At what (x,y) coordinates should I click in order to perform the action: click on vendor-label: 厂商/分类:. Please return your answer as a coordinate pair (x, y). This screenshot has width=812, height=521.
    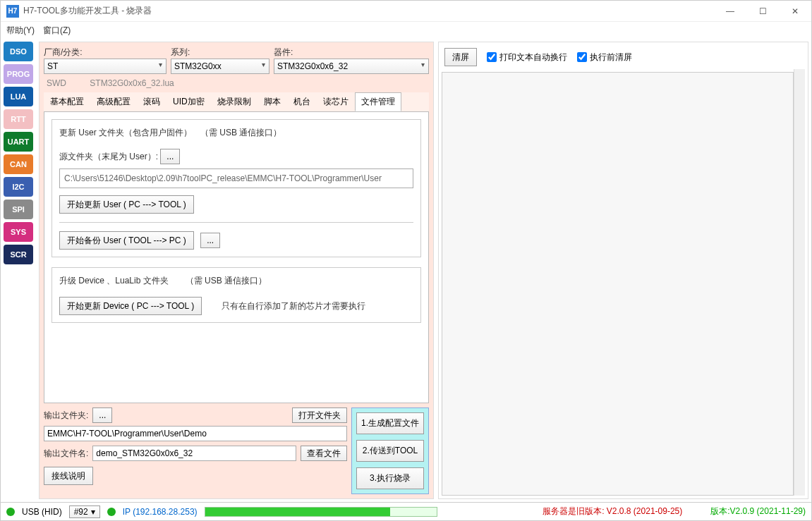
    Looking at the image, I should click on (105, 52).